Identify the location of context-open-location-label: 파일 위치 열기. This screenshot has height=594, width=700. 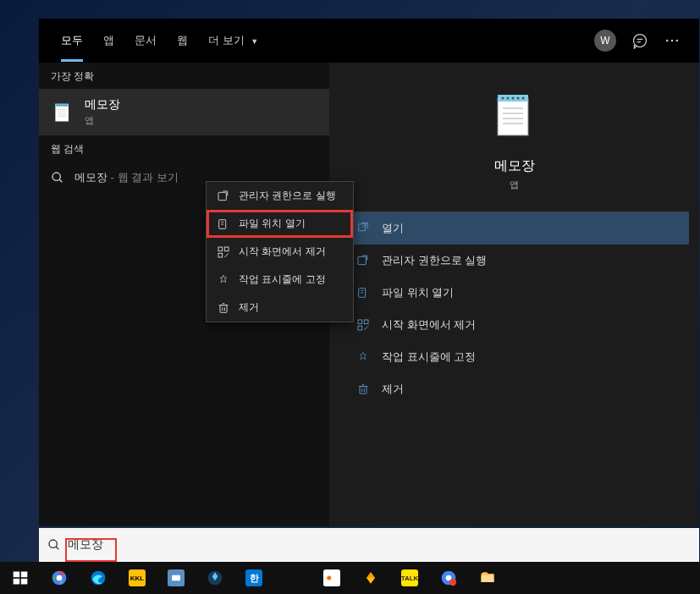
(273, 223).